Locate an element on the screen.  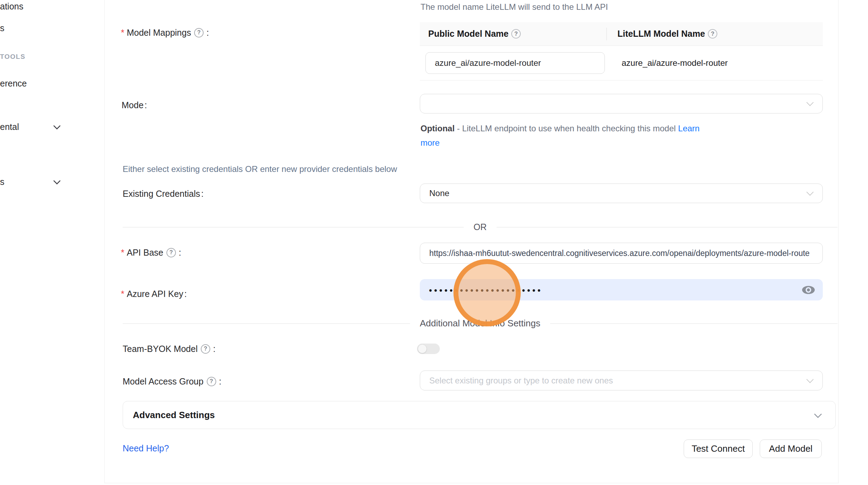
credentials-note: Either select existing credentials OR en… is located at coordinates (260, 169).